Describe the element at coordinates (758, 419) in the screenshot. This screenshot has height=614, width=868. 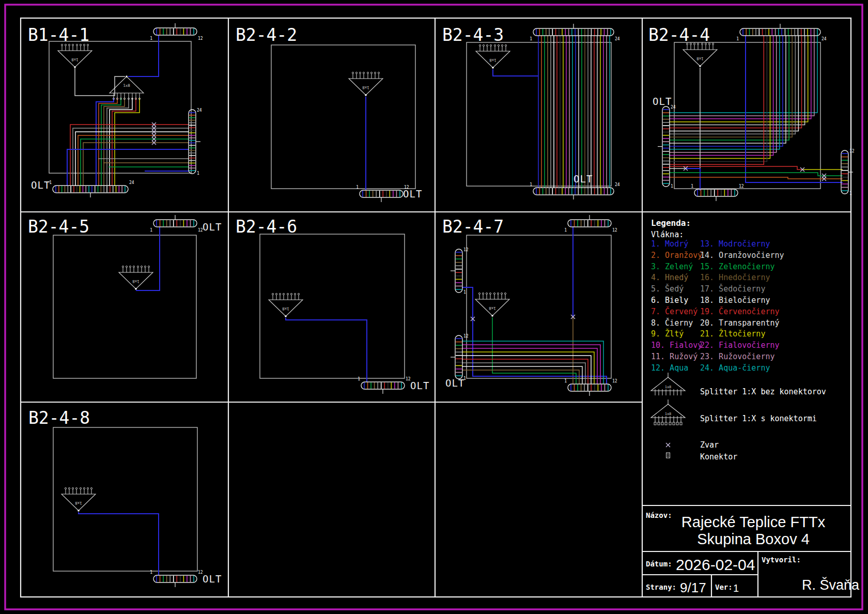
I see `legend-splitter2-label: Splitter 1:X s konektormi` at that location.